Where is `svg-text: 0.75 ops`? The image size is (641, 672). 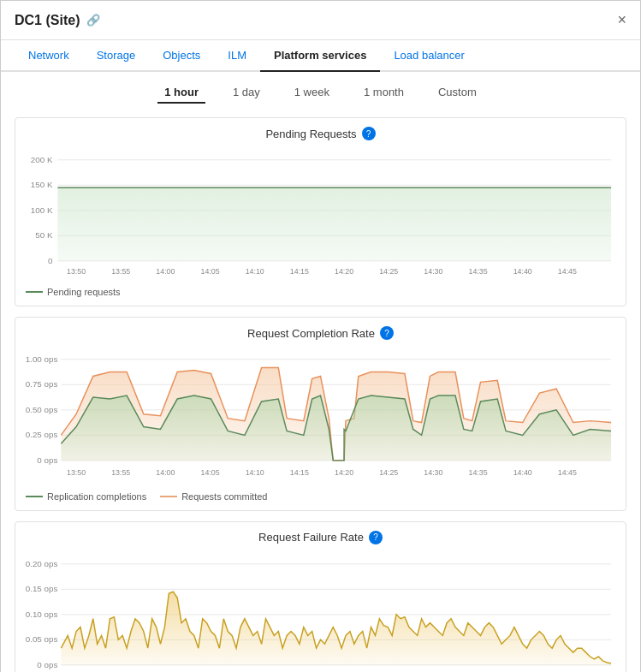 svg-text: 0.75 ops is located at coordinates (41, 385).